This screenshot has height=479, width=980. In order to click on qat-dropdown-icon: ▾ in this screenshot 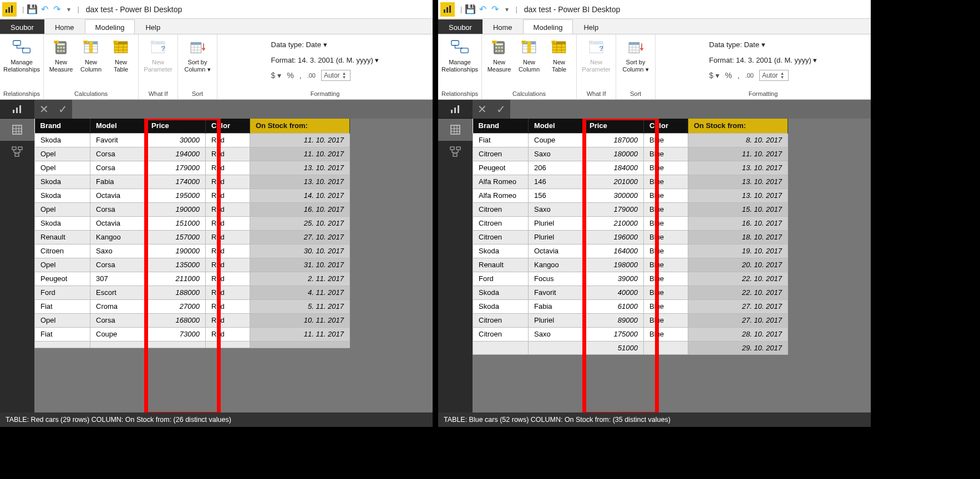, I will do `click(507, 9)`.